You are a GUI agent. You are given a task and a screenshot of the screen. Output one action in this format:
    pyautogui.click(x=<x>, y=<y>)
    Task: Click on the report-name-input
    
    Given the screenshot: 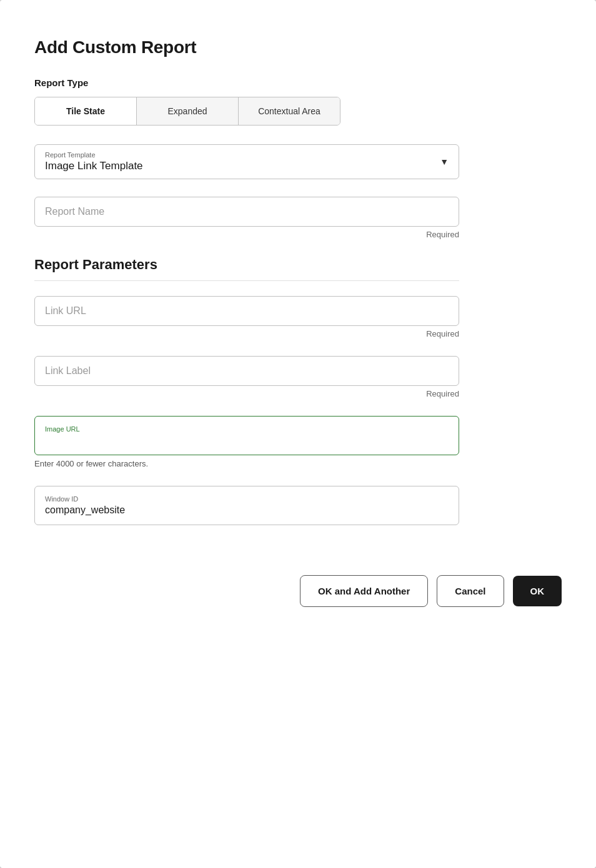 What is the action you would take?
    pyautogui.click(x=247, y=212)
    